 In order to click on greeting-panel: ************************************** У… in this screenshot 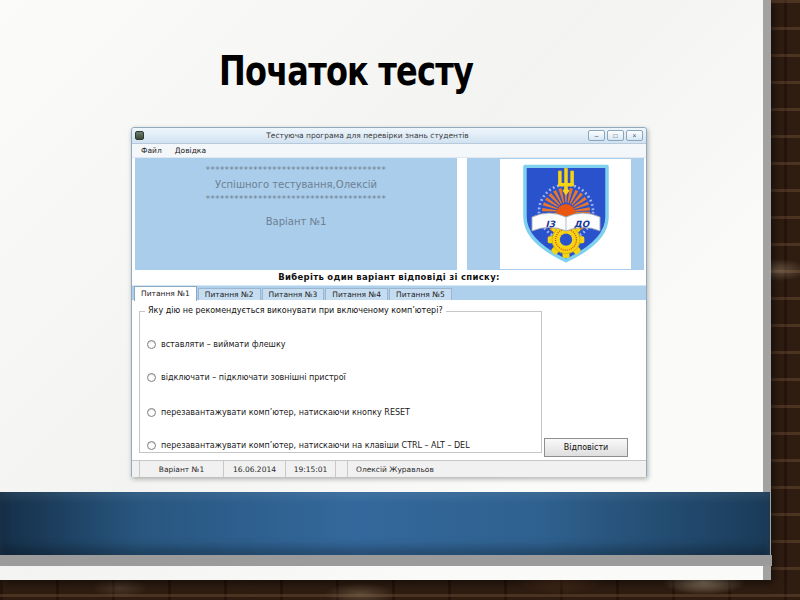, I will do `click(296, 214)`.